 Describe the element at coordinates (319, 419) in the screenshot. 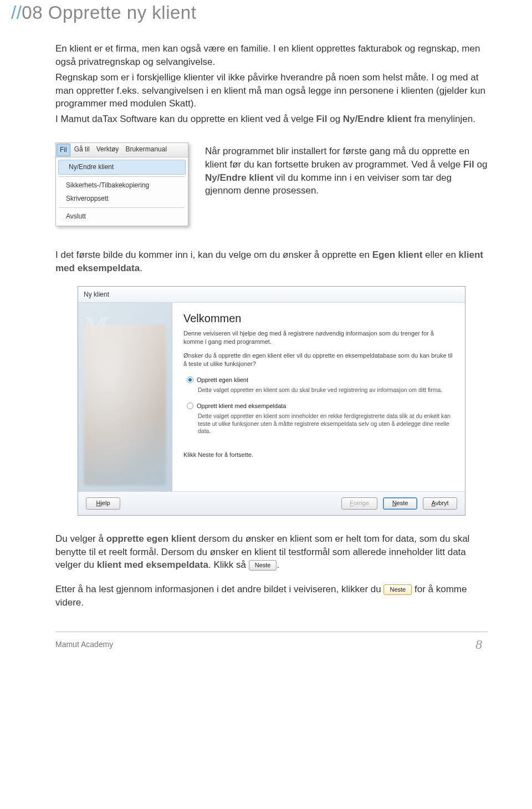

I see `wizard-option-sample: Opprett klient med eksempeldata Dette va…` at that location.